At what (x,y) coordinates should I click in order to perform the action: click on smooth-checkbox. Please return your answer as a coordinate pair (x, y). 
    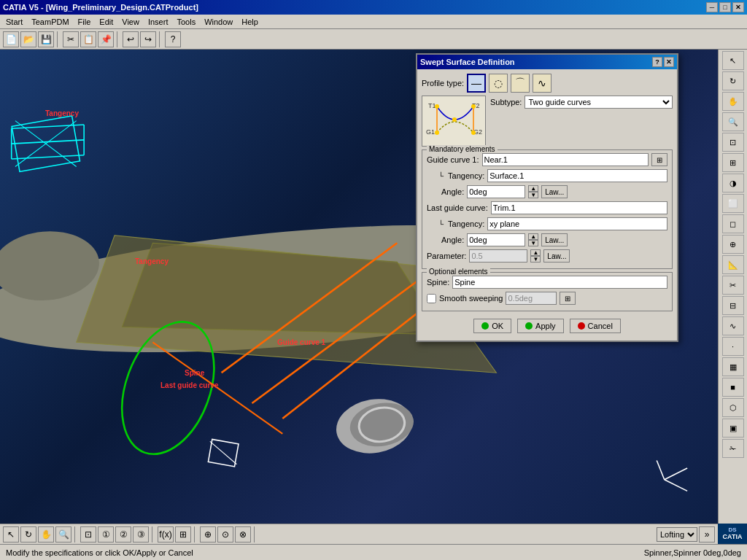
    Looking at the image, I should click on (432, 299).